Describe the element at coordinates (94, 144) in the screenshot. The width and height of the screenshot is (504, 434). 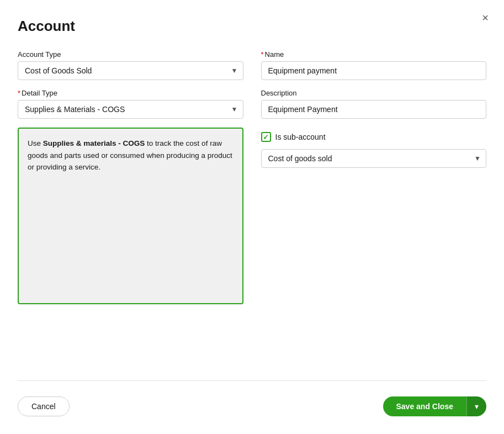
I see `description-bold-text: Supplies & materials - COGS` at that location.